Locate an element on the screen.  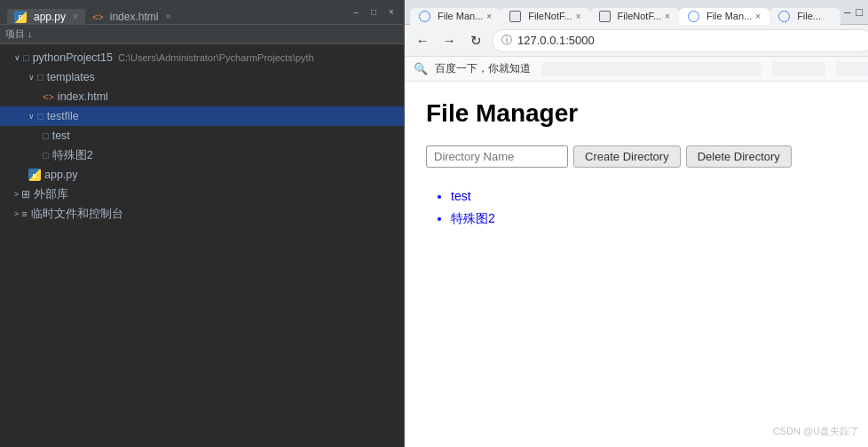
temp-icon: ≡ is located at coordinates (24, 214).